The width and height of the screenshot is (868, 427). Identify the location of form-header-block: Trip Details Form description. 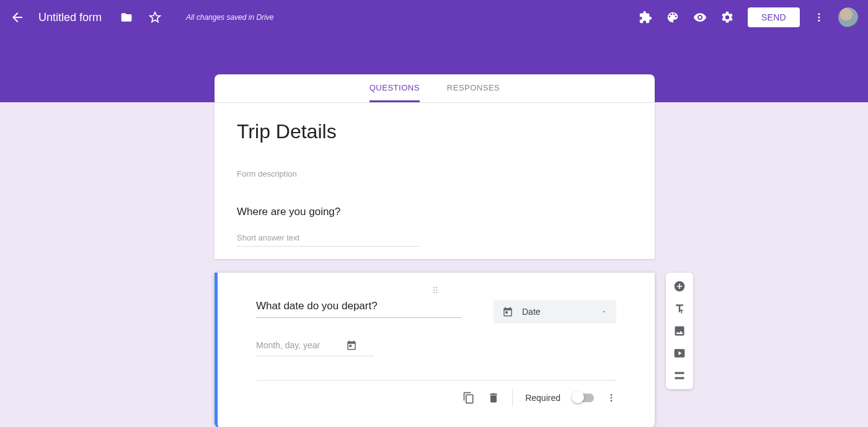
(435, 147).